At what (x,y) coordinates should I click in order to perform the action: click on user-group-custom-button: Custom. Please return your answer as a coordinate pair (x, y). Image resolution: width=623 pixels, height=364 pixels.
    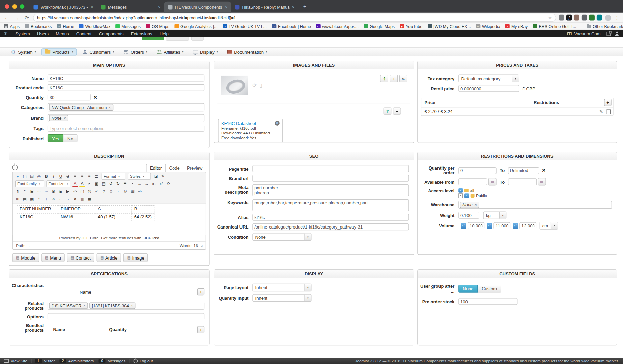
    Looking at the image, I should click on (489, 289).